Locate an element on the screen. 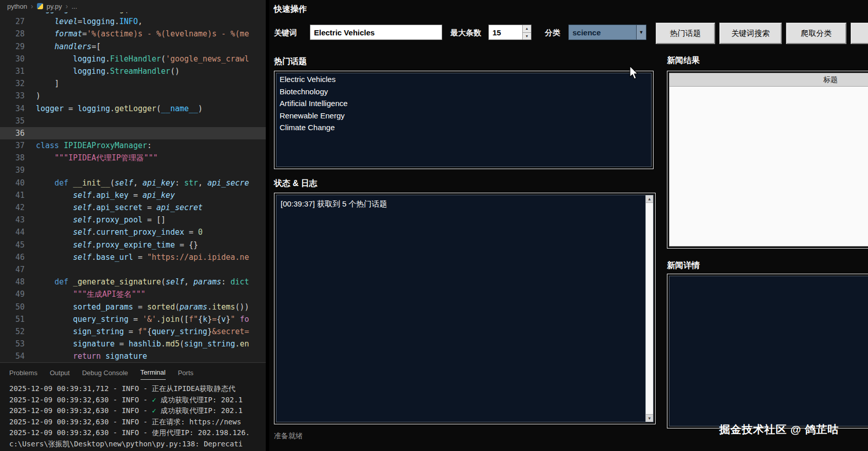 Image resolution: width=868 pixels, height=451 pixels. panel-tab-debug-console: Debug Console is located at coordinates (105, 372).